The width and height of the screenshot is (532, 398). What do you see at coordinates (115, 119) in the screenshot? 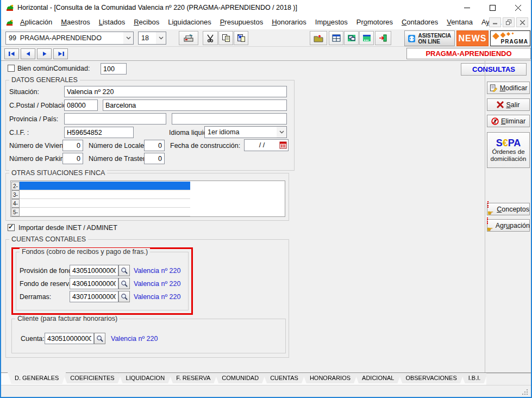
I see `provincia-input` at bounding box center [115, 119].